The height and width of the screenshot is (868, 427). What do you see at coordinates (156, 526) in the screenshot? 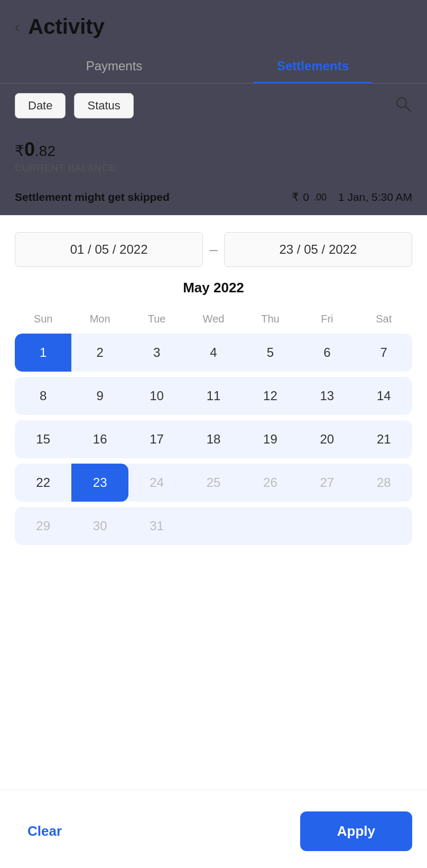
I see `calendar-day-31: 31` at bounding box center [156, 526].